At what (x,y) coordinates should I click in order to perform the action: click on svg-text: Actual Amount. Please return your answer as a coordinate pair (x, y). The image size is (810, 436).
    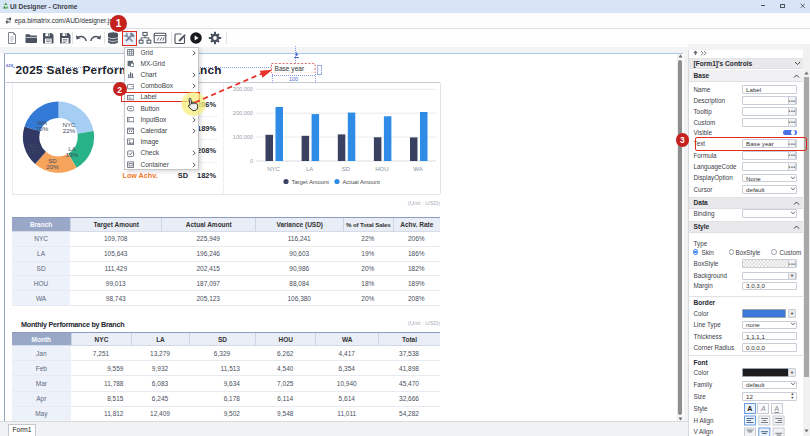
    Looking at the image, I should click on (362, 182).